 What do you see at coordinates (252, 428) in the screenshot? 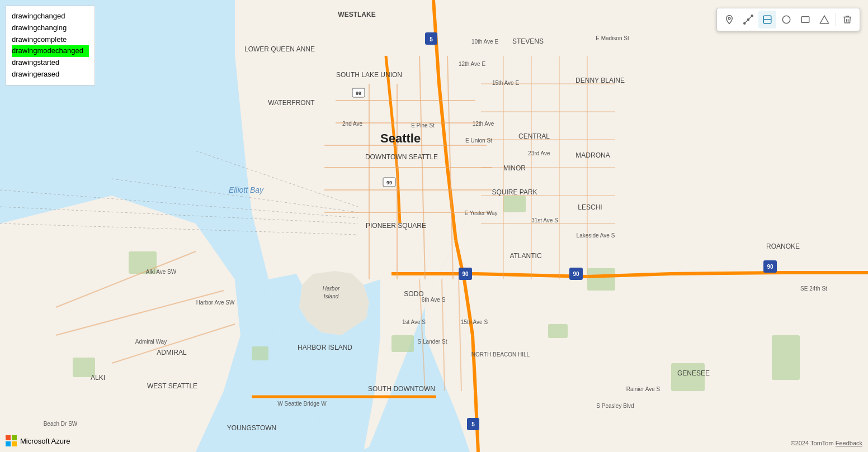
I see `svg-text: YOUNGSTOWN` at bounding box center [252, 428].